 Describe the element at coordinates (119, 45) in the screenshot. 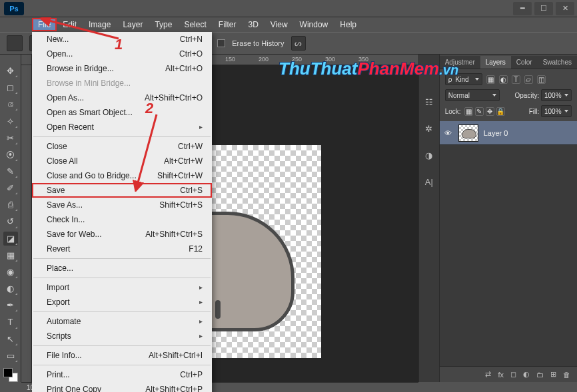

I see `annotation-step-1: 1` at that location.